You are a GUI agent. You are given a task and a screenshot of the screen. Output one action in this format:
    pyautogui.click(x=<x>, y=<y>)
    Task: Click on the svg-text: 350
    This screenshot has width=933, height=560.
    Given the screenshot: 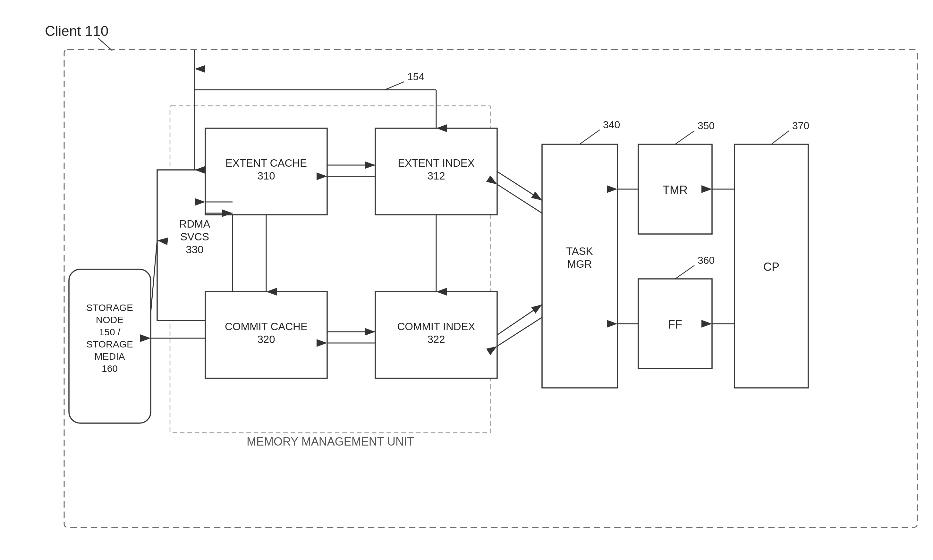 What is the action you would take?
    pyautogui.click(x=669, y=120)
    